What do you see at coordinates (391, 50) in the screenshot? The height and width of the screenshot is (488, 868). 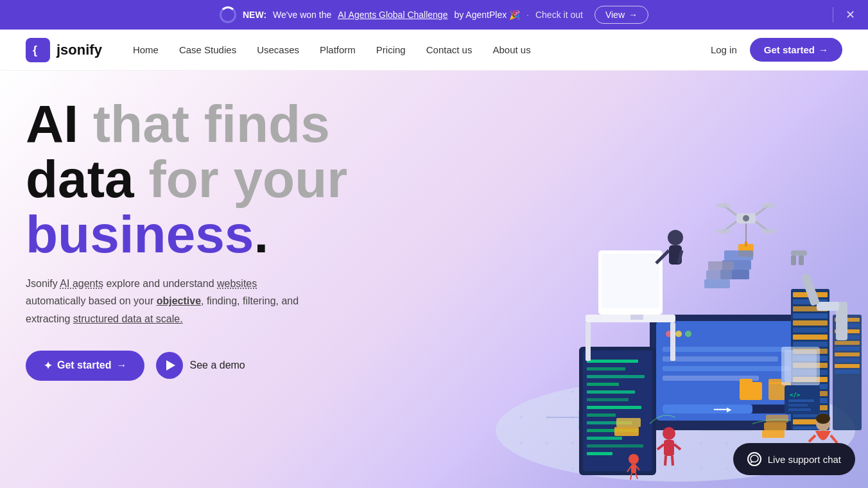 I see `nav-item-pricing: Pricing` at bounding box center [391, 50].